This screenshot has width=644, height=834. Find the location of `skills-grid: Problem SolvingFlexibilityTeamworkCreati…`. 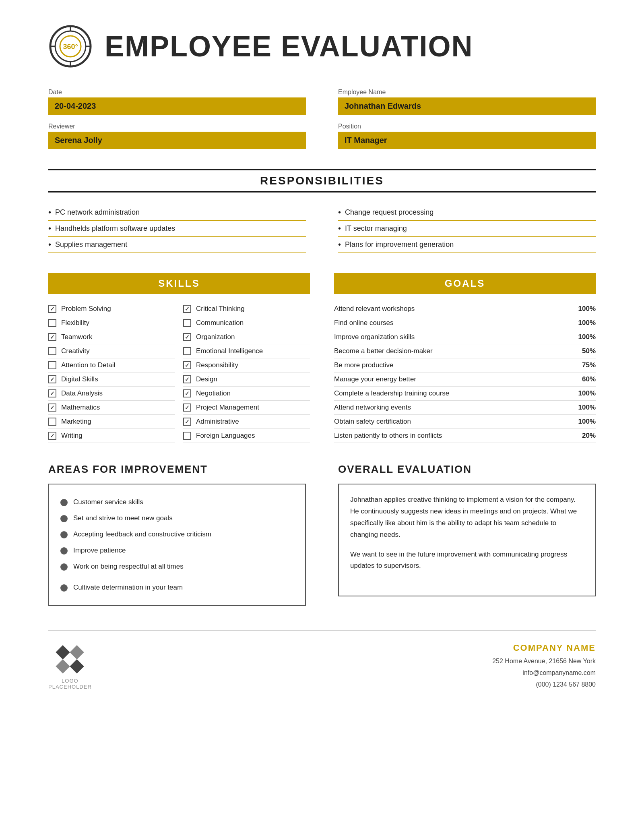

skills-grid: Problem SolvingFlexibilityTeamworkCreati… is located at coordinates (179, 373).